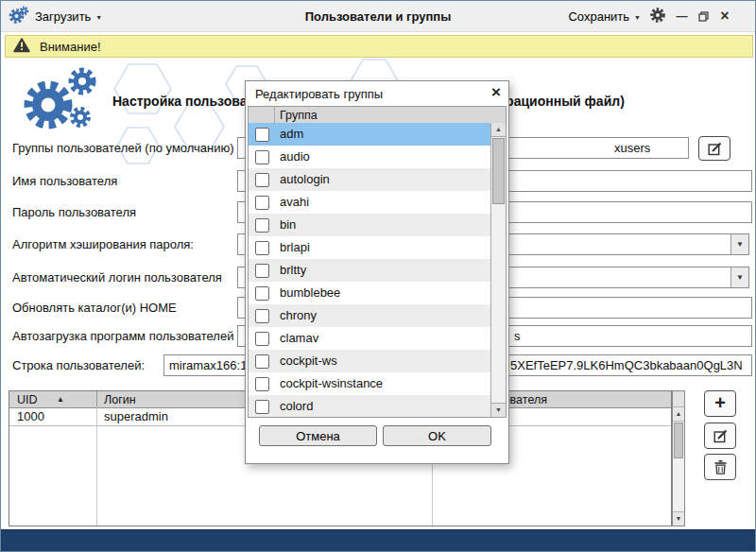 The image size is (756, 552). What do you see at coordinates (299, 316) in the screenshot?
I see `group-label: chrony` at bounding box center [299, 316].